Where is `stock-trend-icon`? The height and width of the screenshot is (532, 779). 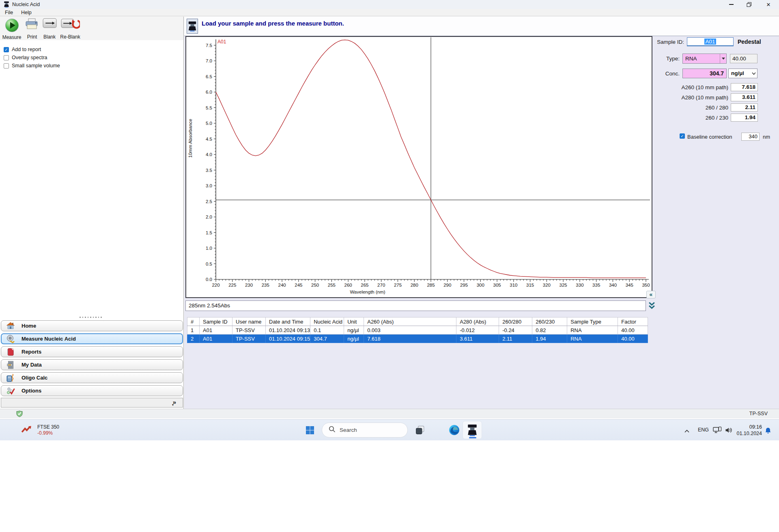 stock-trend-icon is located at coordinates (27, 430).